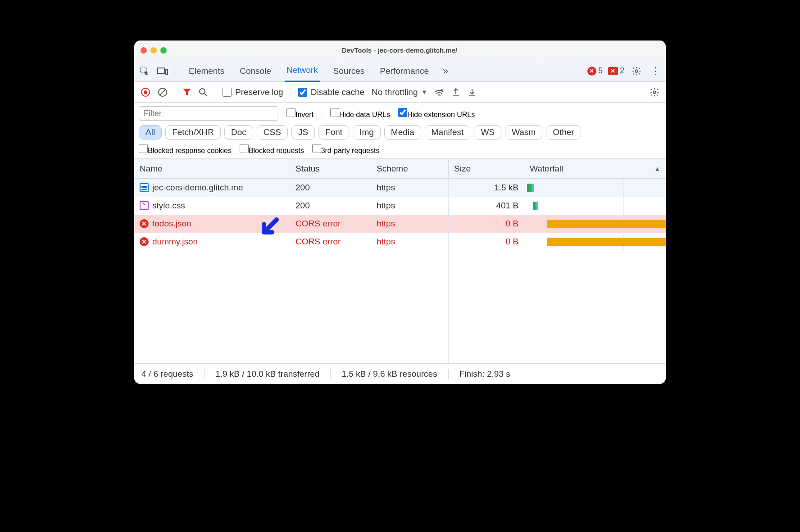 Image resolution: width=800 pixels, height=532 pixels. What do you see at coordinates (154, 50) in the screenshot?
I see `traffic-lights` at bounding box center [154, 50].